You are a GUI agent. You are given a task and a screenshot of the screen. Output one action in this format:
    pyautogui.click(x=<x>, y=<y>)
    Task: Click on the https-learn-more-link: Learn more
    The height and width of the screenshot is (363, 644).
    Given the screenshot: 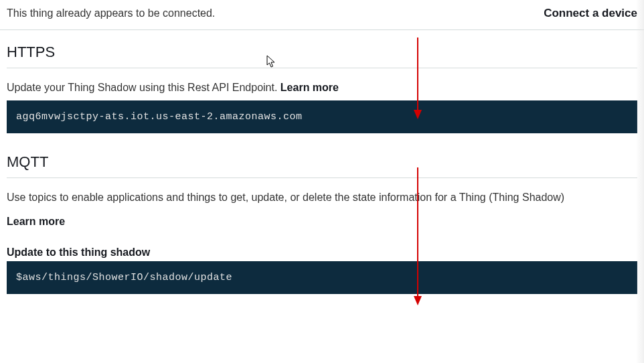 What is the action you would take?
    pyautogui.click(x=309, y=87)
    